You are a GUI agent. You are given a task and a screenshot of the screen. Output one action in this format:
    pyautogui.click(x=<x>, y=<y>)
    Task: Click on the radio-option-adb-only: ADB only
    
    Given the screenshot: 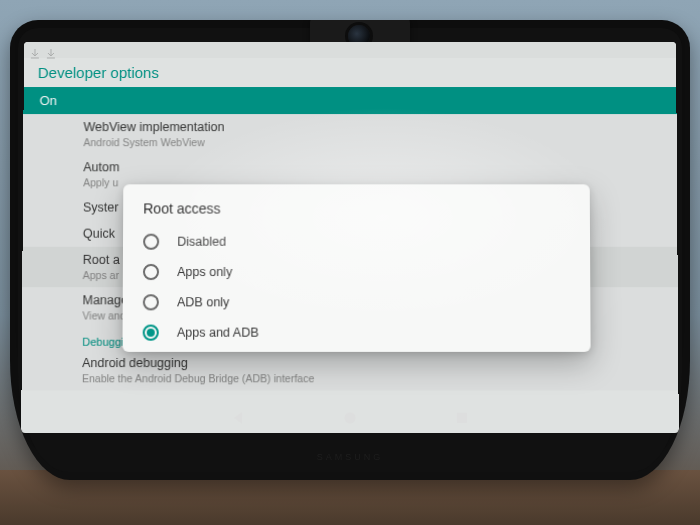 What is the action you would take?
    pyautogui.click(x=357, y=302)
    